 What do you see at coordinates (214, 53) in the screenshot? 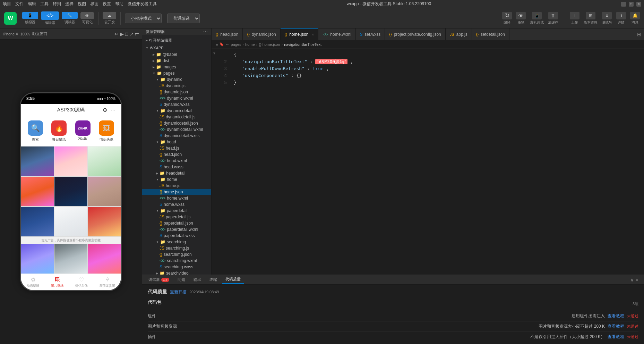
I see `fold-1: ▼` at bounding box center [214, 53].